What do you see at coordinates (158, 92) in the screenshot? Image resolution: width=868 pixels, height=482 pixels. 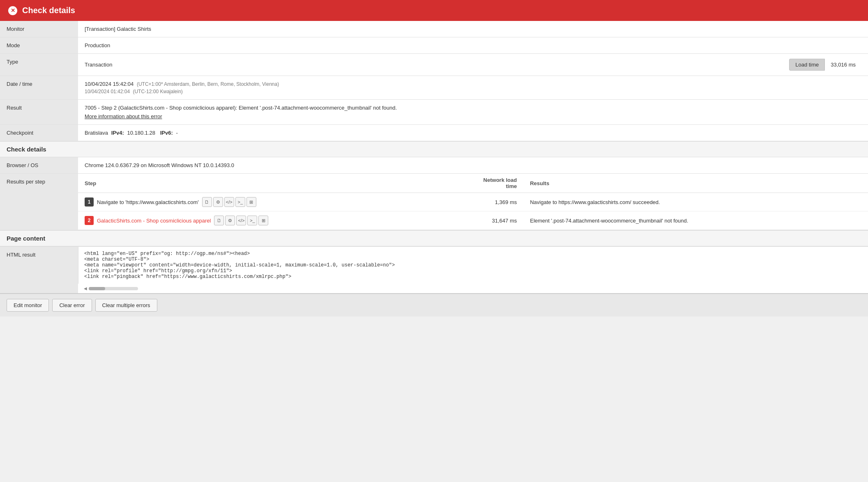 I see `date-timezone-secondary: (UTC-12:00 Kwajalein)` at bounding box center [158, 92].